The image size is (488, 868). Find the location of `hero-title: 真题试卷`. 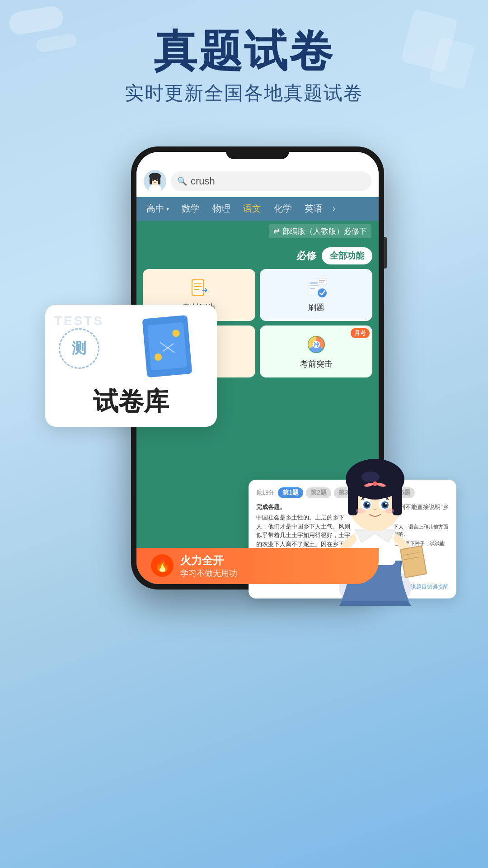

hero-title: 真题试卷 is located at coordinates (244, 51).